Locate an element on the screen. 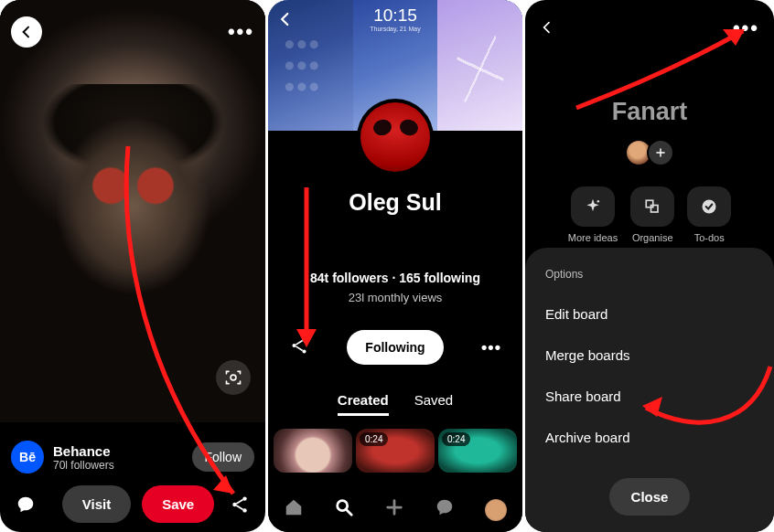  profile-stats: 84t followers · 165 following is located at coordinates (395, 278).